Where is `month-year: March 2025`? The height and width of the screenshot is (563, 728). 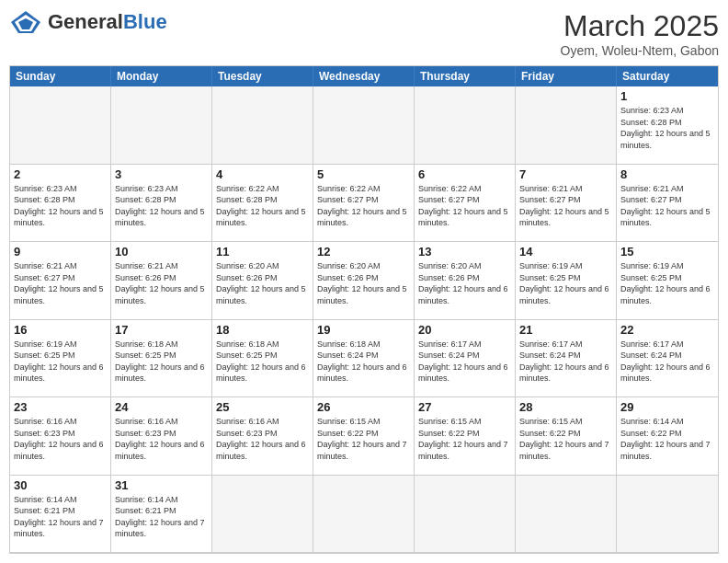 month-year: March 2025 is located at coordinates (640, 26).